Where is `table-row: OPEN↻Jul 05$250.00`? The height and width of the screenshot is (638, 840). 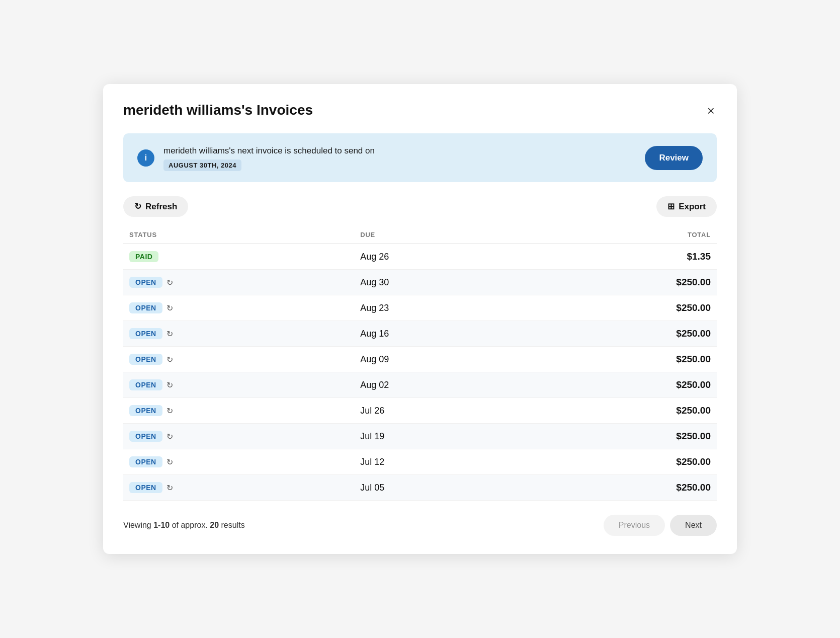
table-row: OPEN↻Jul 05$250.00 is located at coordinates (420, 488).